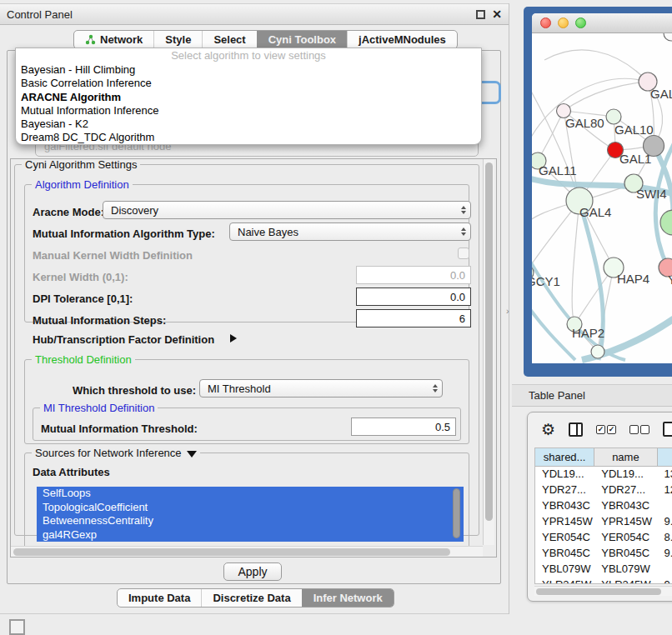 This screenshot has width=672, height=635. Describe the element at coordinates (250, 493) in the screenshot. I see `attribute-item-selected: SelfLoops` at that location.